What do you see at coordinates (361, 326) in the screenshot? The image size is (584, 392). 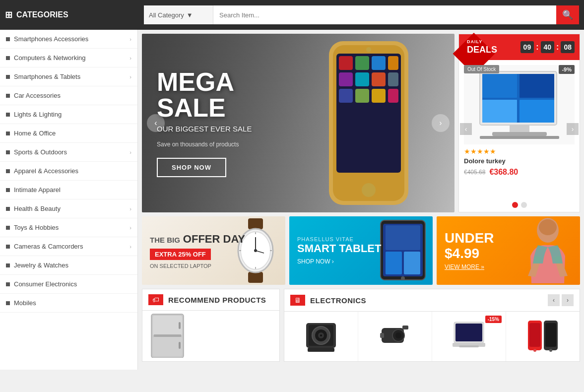 I see `sections-row: 🏷 RECOMMEND PRODUCTS` at bounding box center [361, 326].